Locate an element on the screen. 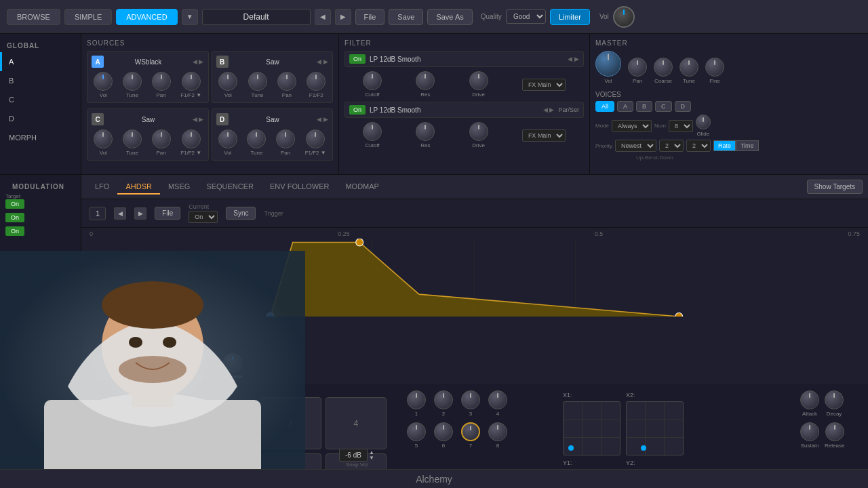 The height and width of the screenshot is (488, 868). saveas-button: Save As is located at coordinates (450, 17).